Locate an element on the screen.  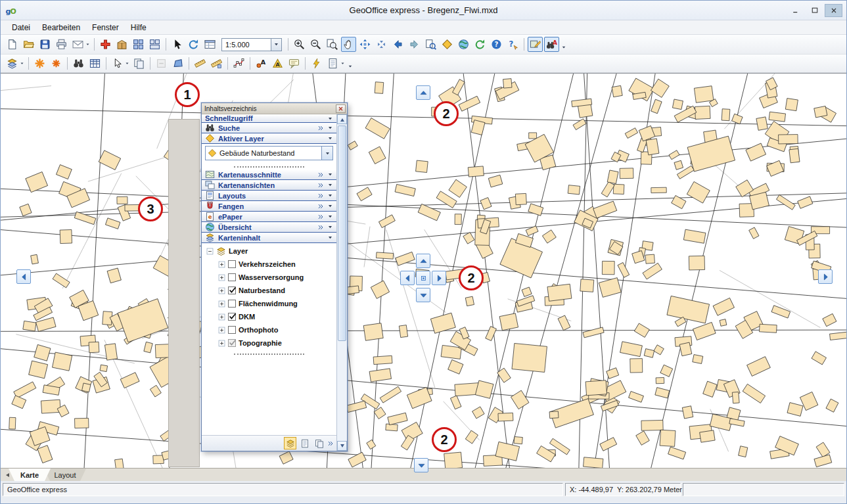
layer-item-naturbestand: Naturbestand is located at coordinates (269, 290).